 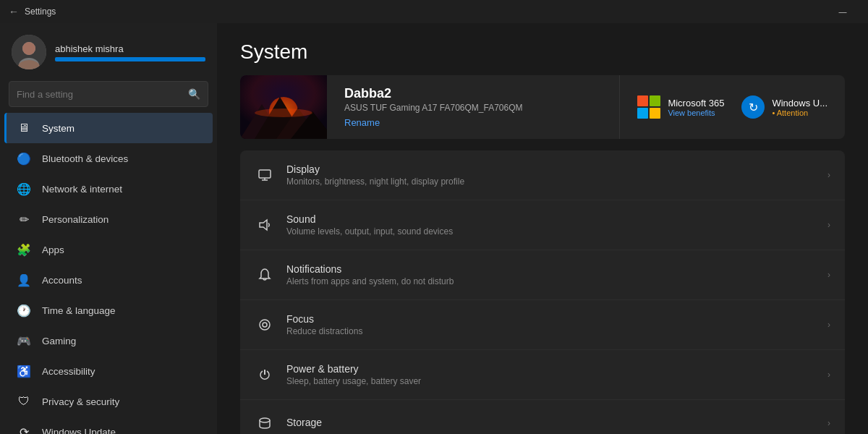 I want to click on device-model: ASUS TUF Gaming A17 FA706QM_FA706QM, so click(x=473, y=108).